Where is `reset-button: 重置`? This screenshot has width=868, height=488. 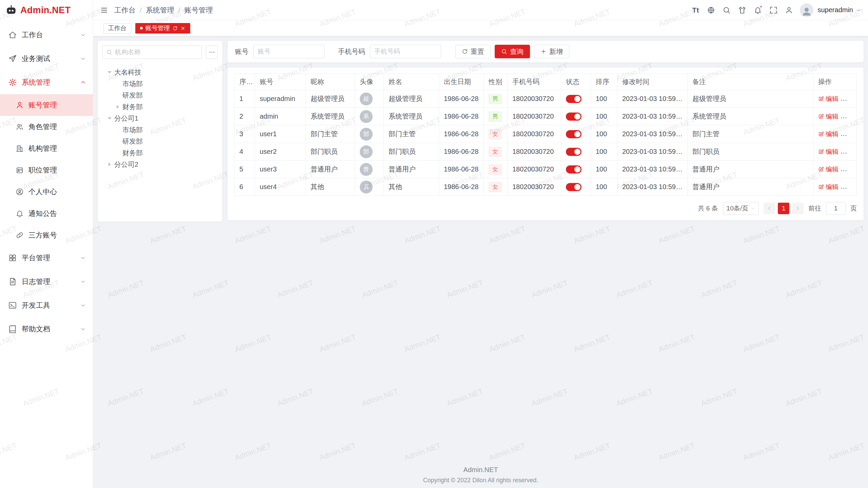 reset-button: 重置 is located at coordinates (473, 52).